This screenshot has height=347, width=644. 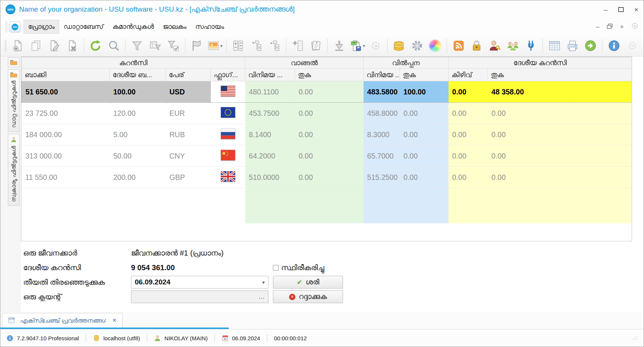 What do you see at coordinates (591, 46) in the screenshot?
I see `go-button` at bounding box center [591, 46].